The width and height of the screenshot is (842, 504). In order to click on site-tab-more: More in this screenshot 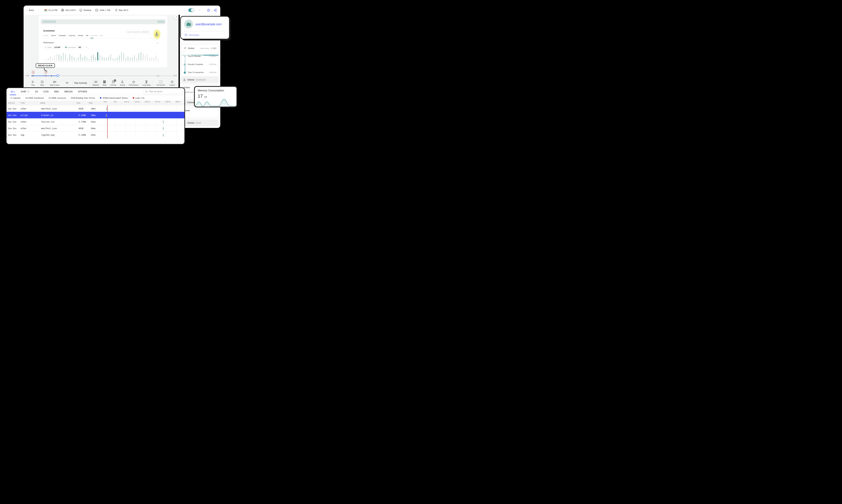, I will do `click(102, 35)`.